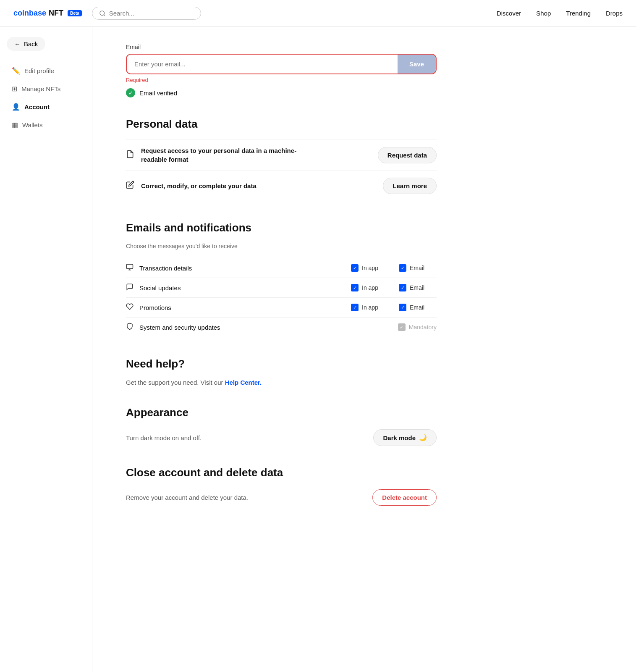  I want to click on notif-checks-social: ✓ In app ✓ Email, so click(394, 288).